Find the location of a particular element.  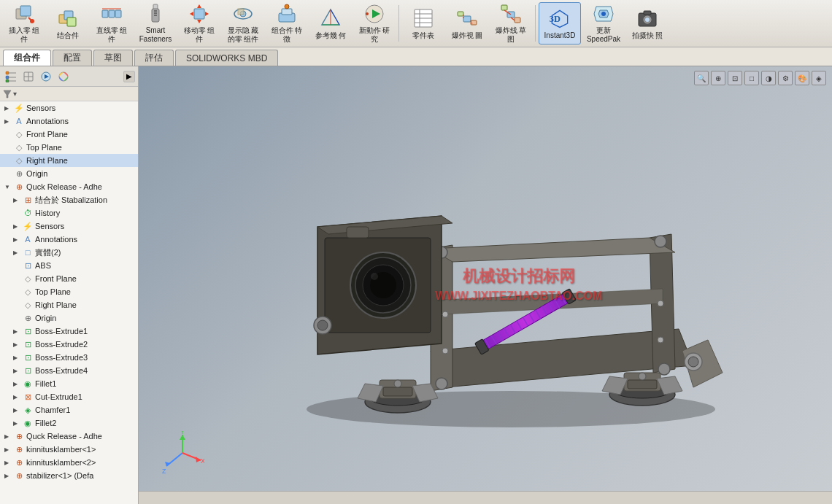

exploded-view-button: 爆炸視 圖 is located at coordinates (467, 23).